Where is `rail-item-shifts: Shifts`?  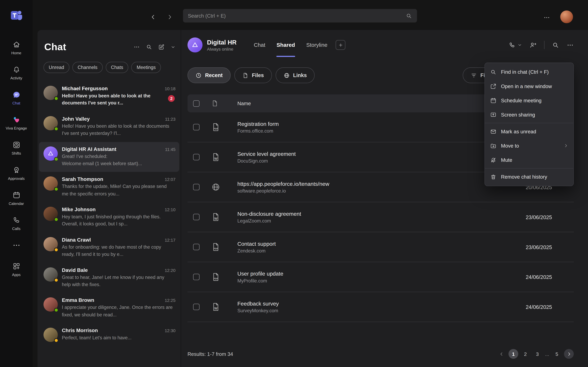
rail-item-shifts: Shifts is located at coordinates (16, 148).